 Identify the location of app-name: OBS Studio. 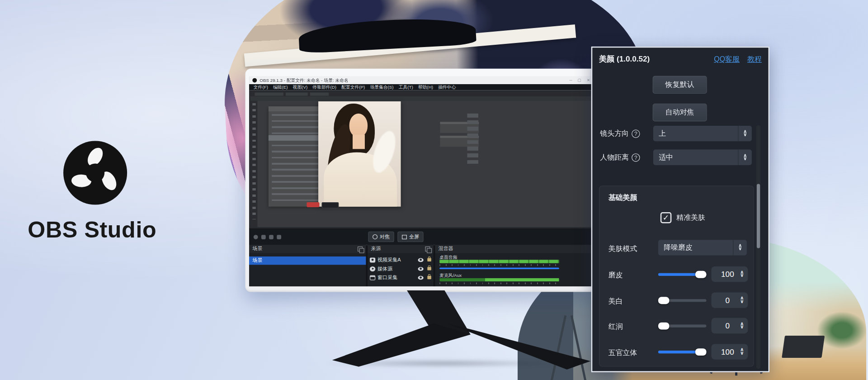
(92, 230).